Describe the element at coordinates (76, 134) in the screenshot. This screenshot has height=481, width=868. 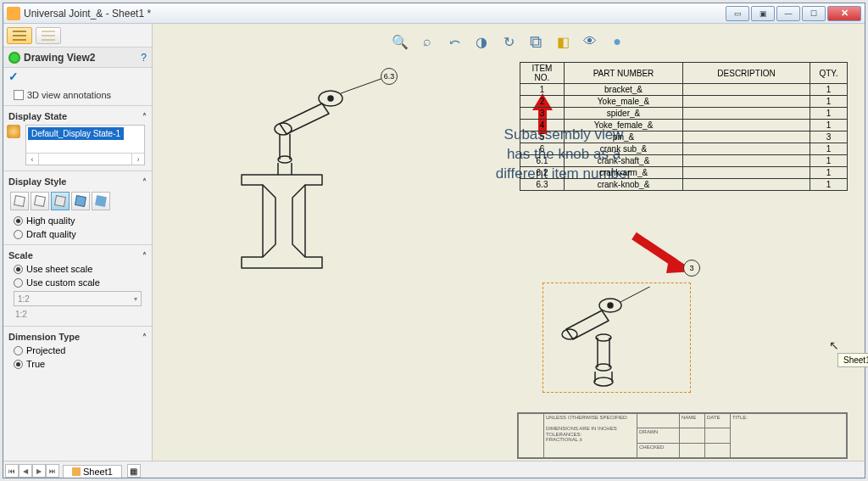
I see `display-state-item: Default_Display State-1` at that location.